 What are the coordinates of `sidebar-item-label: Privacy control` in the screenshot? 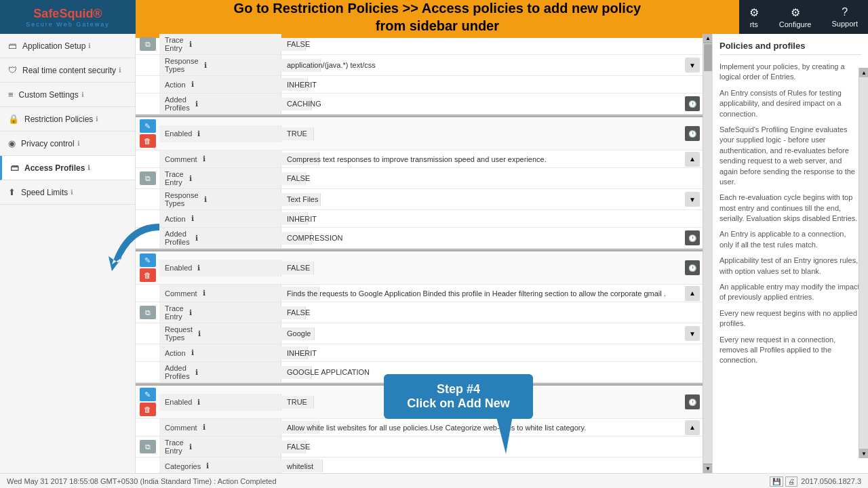 It's located at (47, 144).